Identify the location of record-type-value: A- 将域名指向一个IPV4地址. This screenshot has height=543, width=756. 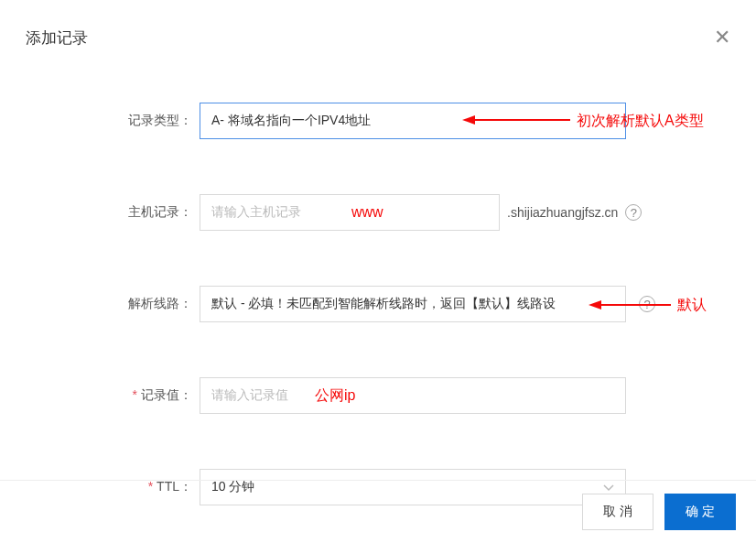
(291, 121).